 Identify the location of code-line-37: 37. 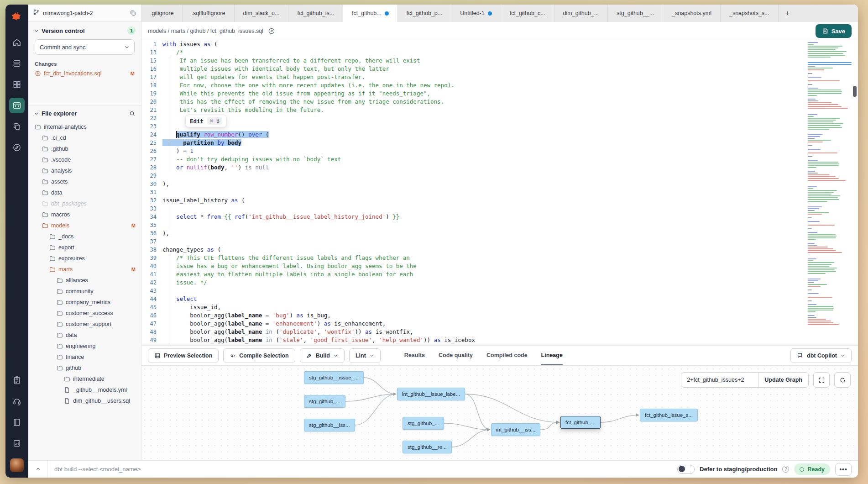
(500, 242).